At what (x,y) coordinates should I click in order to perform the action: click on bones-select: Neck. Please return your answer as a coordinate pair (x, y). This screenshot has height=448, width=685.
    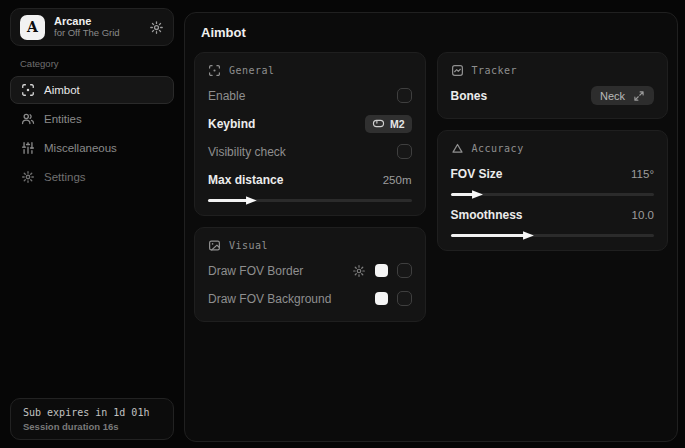
    Looking at the image, I should click on (622, 96).